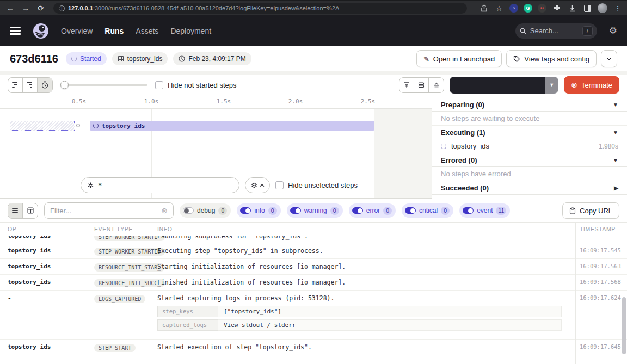 The height and width of the screenshot is (364, 627). Describe the element at coordinates (62, 9) in the screenshot. I see `site-info-icon: i` at that location.